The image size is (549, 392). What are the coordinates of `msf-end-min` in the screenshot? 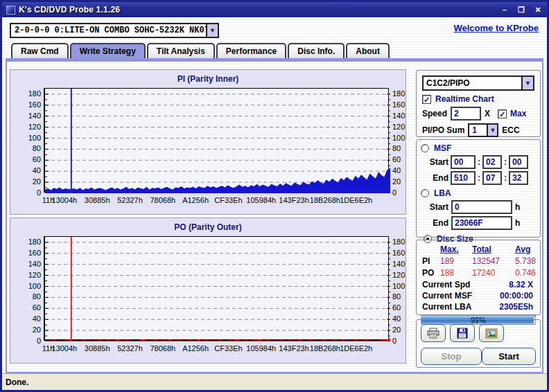 It's located at (463, 178).